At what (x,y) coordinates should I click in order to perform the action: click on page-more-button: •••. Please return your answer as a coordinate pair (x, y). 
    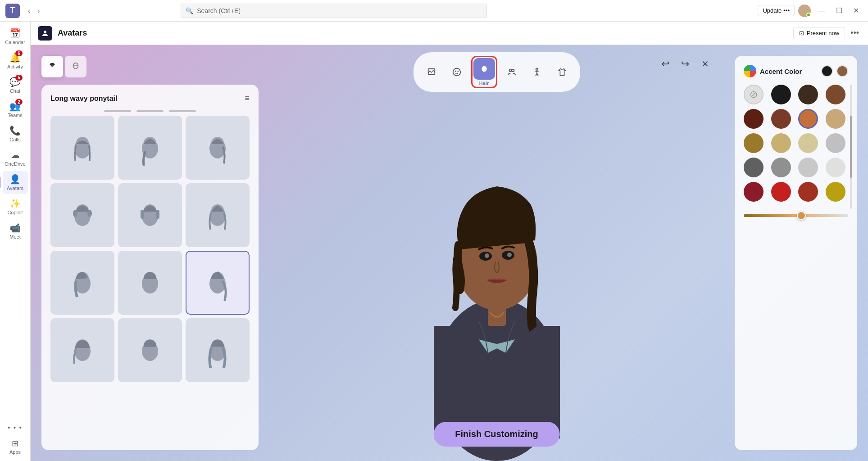
    Looking at the image, I should click on (855, 33).